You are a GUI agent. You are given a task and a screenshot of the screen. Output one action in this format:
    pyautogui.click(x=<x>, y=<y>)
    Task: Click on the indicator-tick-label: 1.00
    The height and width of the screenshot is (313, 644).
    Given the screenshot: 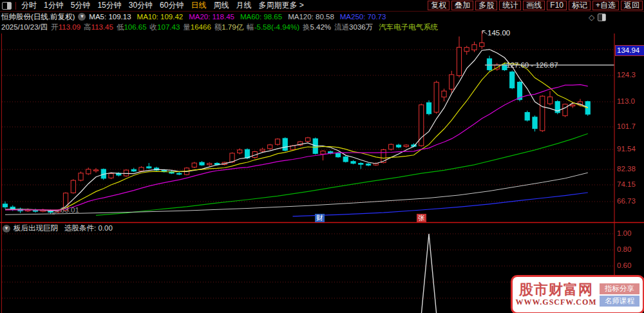 What is the action you would take?
    pyautogui.click(x=624, y=233)
    